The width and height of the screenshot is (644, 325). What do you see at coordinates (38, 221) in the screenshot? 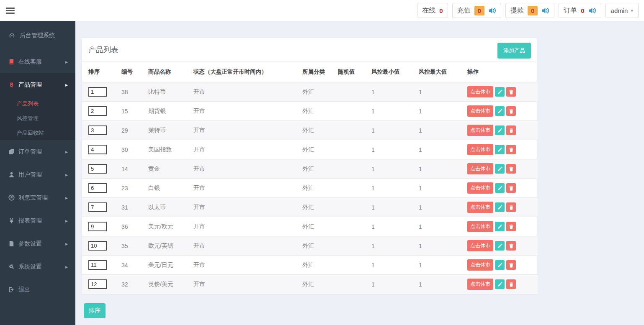
I see `sidebar-item-report-management: 报表管理▸` at bounding box center [38, 221].